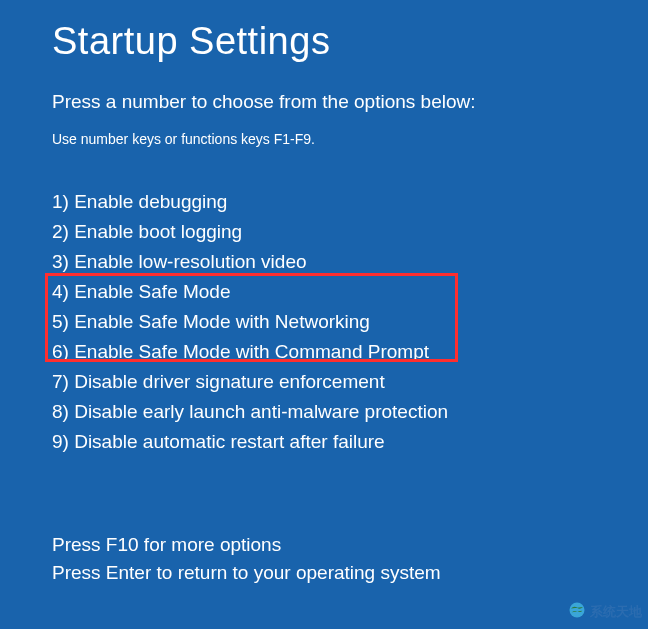 Image resolution: width=648 pixels, height=629 pixels. I want to click on option-1-debugging: 1) Enable debugging, so click(324, 202).